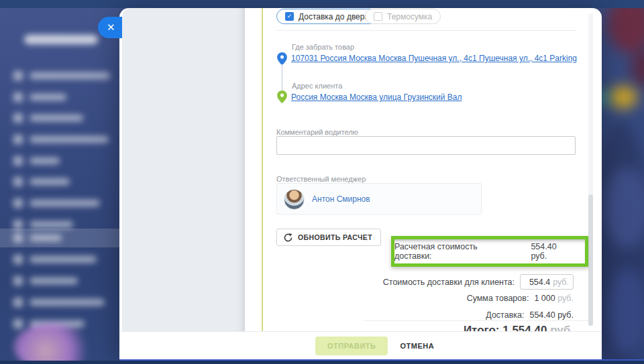 The image size is (644, 364). What do you see at coordinates (417, 346) in the screenshot?
I see `cancel-button: ОТМЕНА` at bounding box center [417, 346].